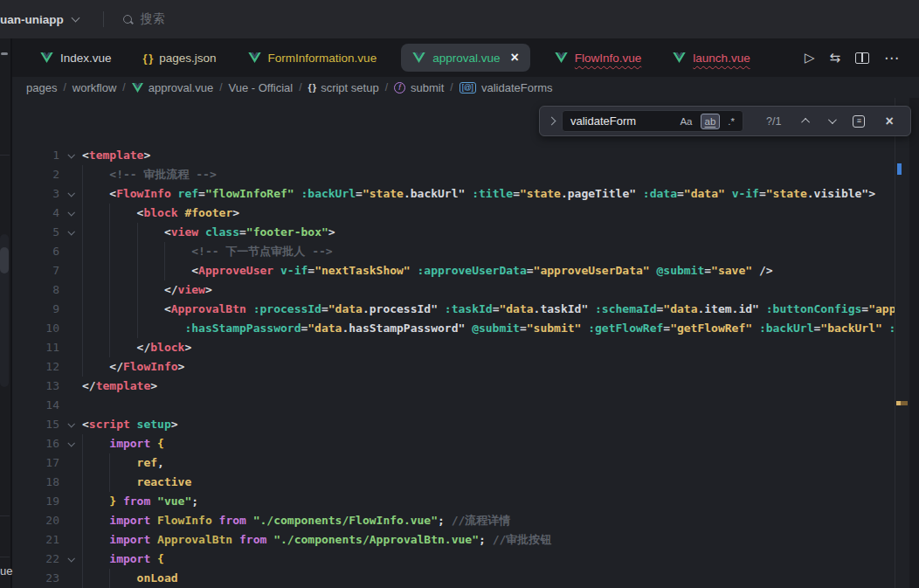  What do you see at coordinates (260, 87) in the screenshot?
I see `breadcrumb-item-vue-official: Vue - Official` at bounding box center [260, 87].